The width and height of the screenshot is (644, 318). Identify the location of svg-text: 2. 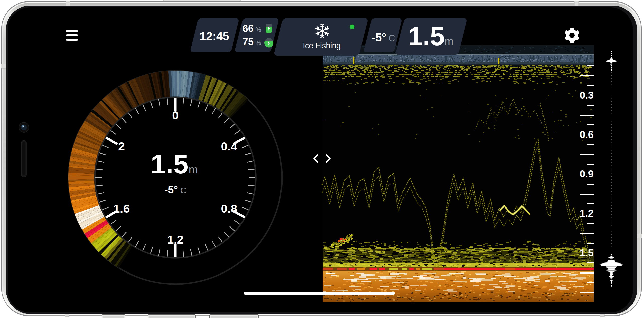
(122, 146).